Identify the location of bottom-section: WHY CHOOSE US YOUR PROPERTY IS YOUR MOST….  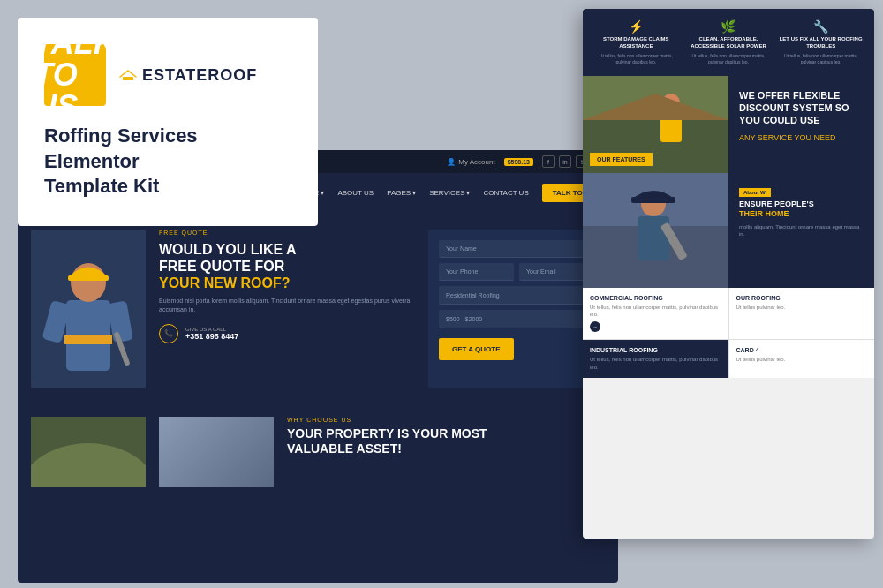
(318, 452).